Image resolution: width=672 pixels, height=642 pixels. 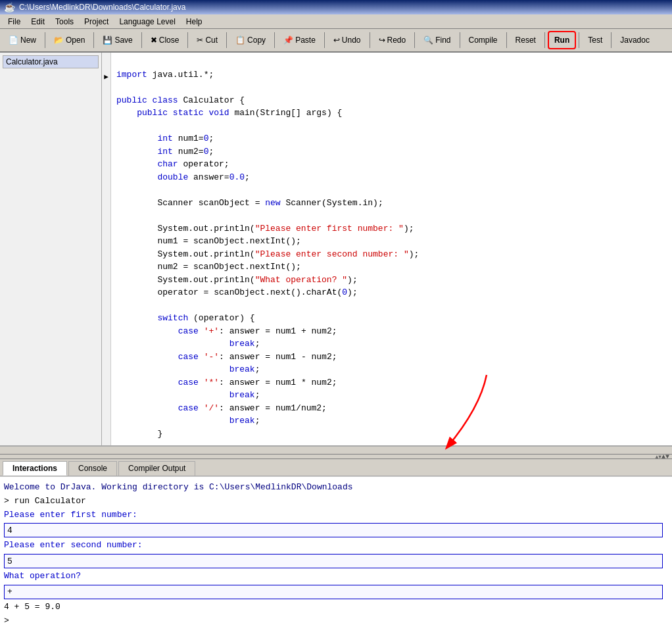 I want to click on input3-field, so click(x=333, y=592).